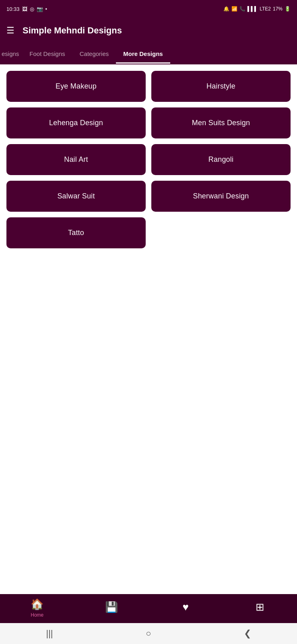 Image resolution: width=297 pixels, height=644 pixels. I want to click on category-sherwani-design: Sherwani Design, so click(221, 196).